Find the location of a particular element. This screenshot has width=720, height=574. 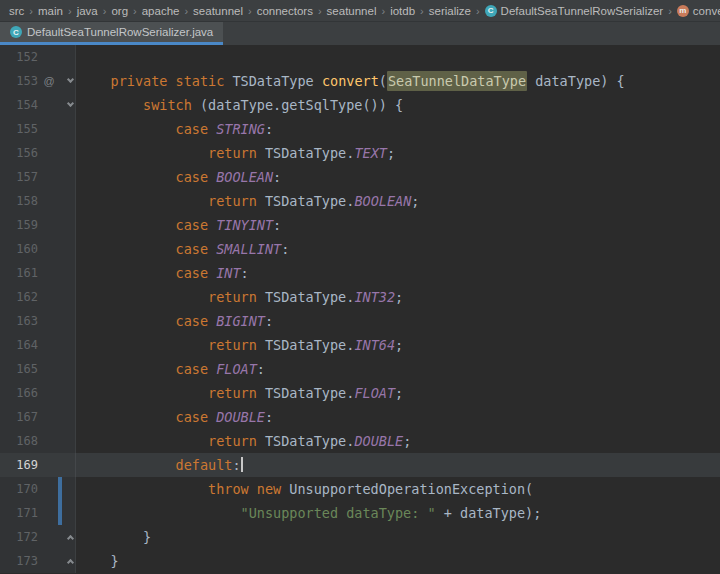

code-line: 173 } is located at coordinates (360, 561).